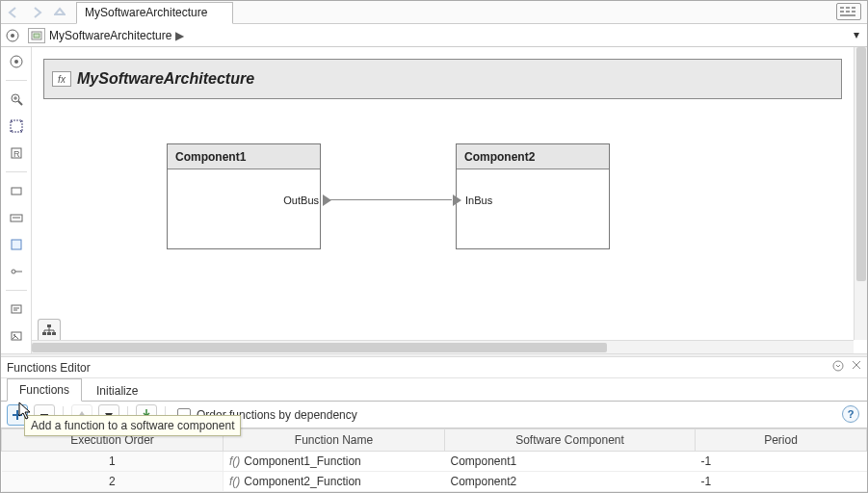 Image resolution: width=868 pixels, height=493 pixels. I want to click on functions-subtabs: Functions Initialize, so click(434, 390).